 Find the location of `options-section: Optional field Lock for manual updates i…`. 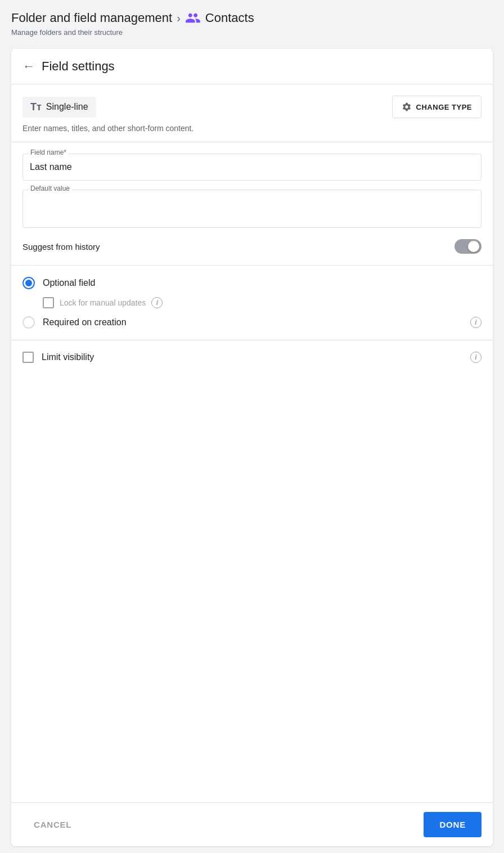

options-section: Optional field Lock for manual updates i… is located at coordinates (252, 303).